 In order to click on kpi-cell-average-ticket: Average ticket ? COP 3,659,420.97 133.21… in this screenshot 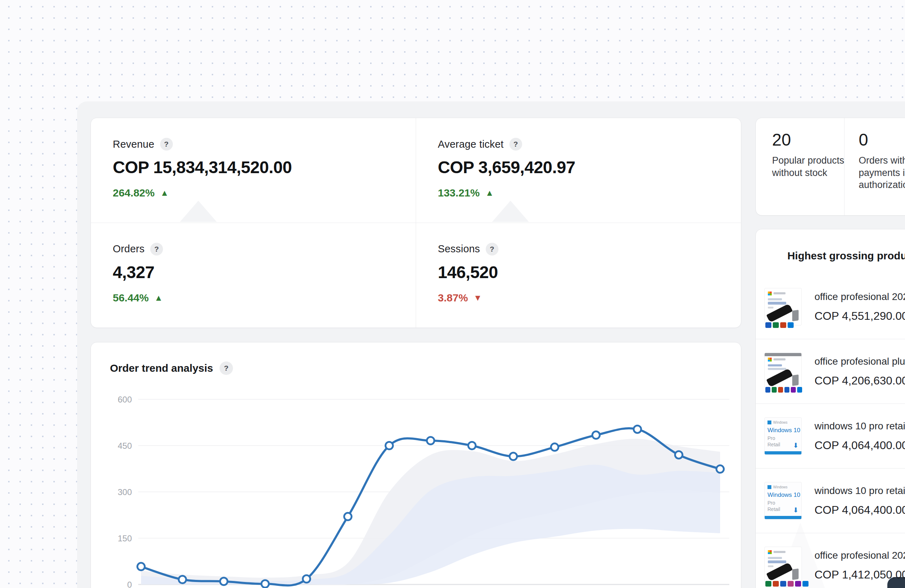, I will do `click(579, 171)`.